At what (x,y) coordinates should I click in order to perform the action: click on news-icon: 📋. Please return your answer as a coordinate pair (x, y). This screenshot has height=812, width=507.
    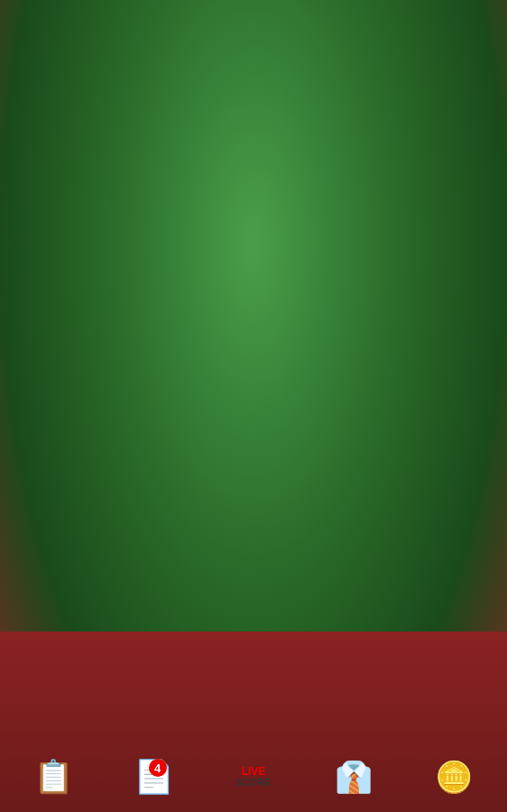
    Looking at the image, I should click on (54, 777).